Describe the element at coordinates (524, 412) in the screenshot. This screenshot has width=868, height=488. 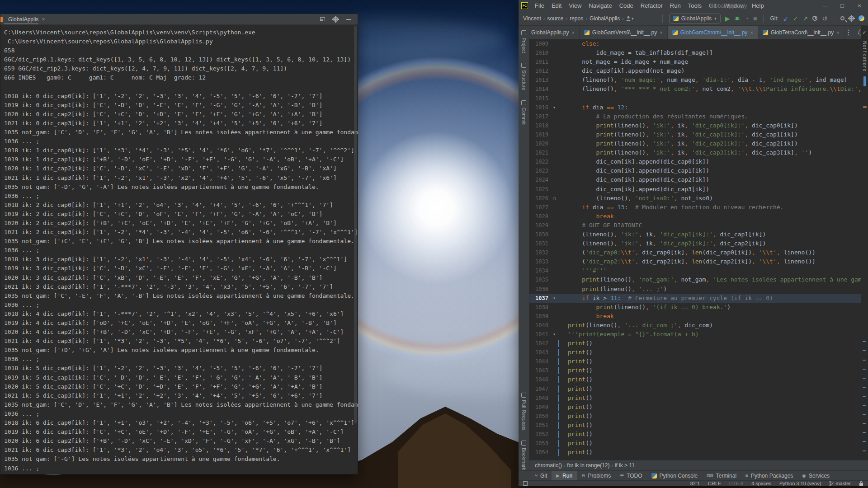
I see `sidebar-item-pull-requests: Pull Requests` at that location.